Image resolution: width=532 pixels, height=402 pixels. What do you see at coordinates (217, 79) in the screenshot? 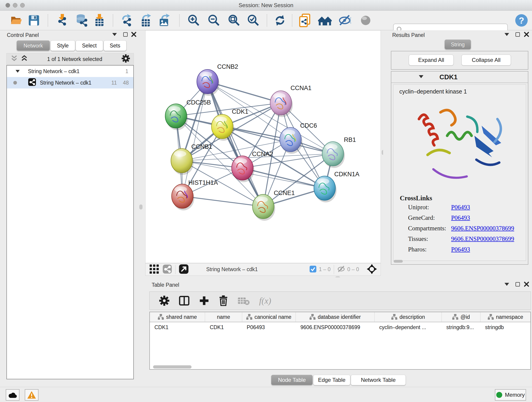
I see `network-node-CCNB2: CCNB2` at bounding box center [217, 79].